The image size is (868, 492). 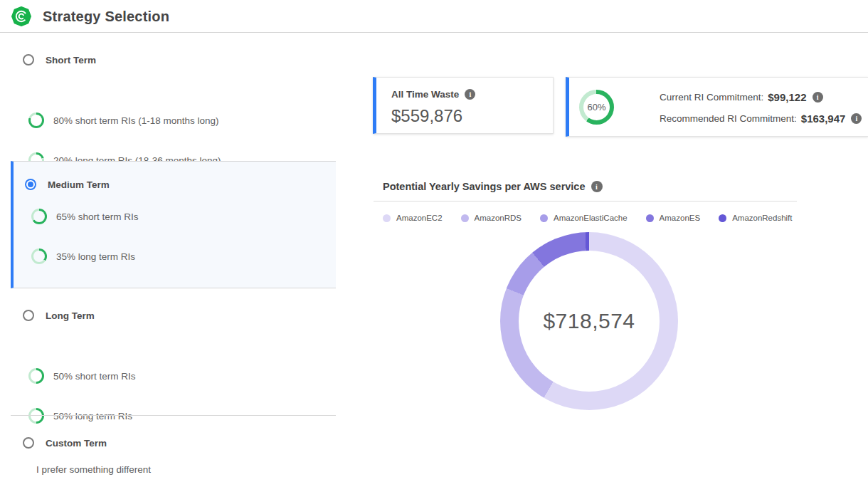 What do you see at coordinates (36, 376) in the screenshot?
I see `progress-ring-50a` at bounding box center [36, 376].